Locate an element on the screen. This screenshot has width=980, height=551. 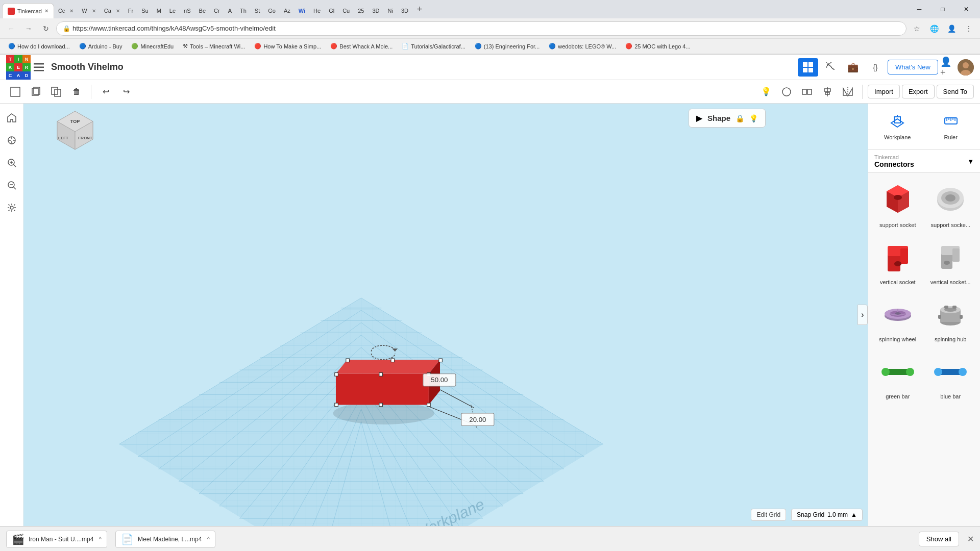
group-tool-button is located at coordinates (807, 92).